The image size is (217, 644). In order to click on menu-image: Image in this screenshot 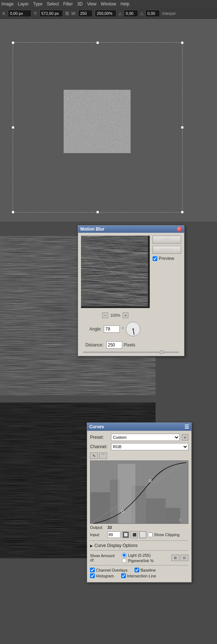, I will do `click(7, 4)`.